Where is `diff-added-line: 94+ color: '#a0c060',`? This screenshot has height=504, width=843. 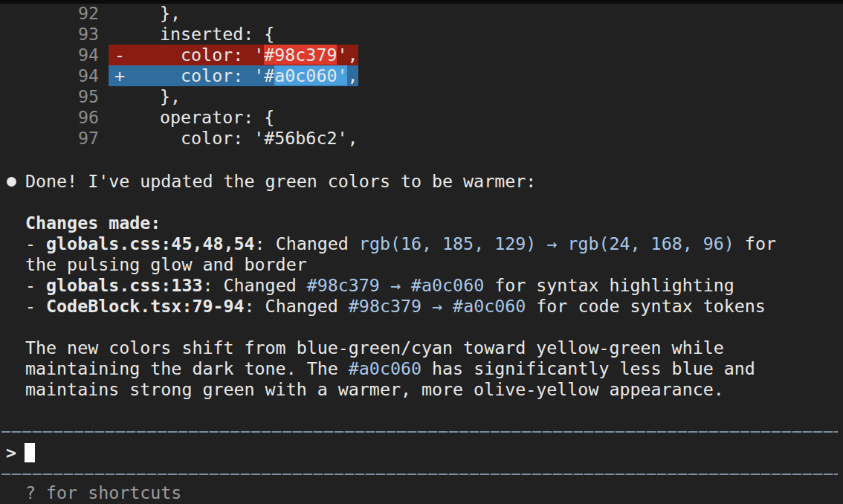 diff-added-line: 94+ color: '#a0c060', is located at coordinates (422, 76).